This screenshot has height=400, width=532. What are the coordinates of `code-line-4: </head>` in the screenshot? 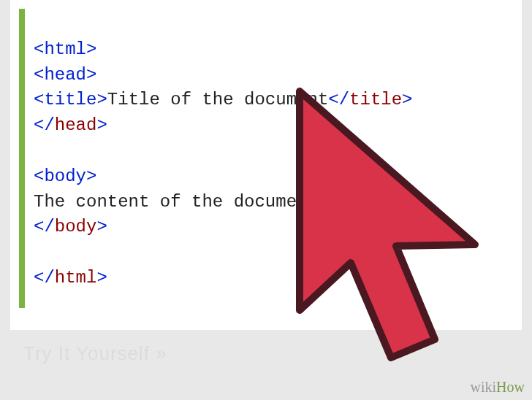 It's located at (70, 126).